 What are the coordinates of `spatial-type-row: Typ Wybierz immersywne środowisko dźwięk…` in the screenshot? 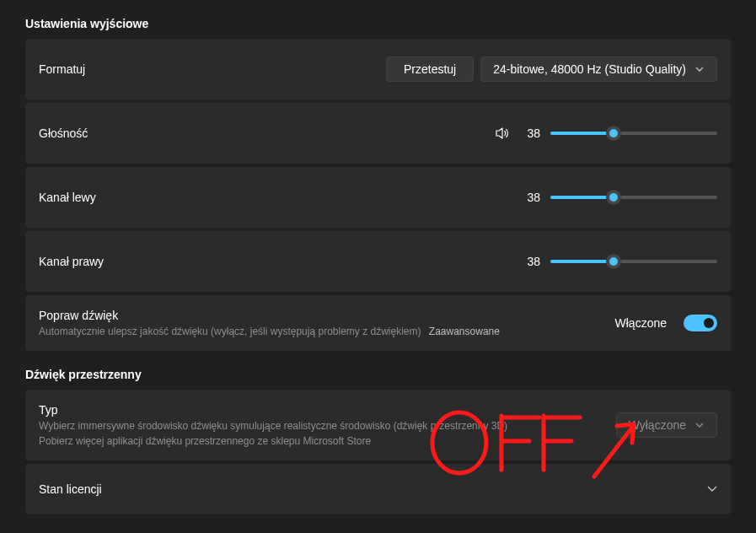 It's located at (378, 425).